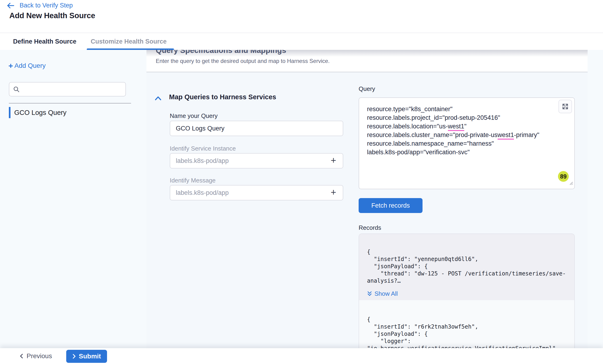  I want to click on record-item: { "insertId": "r6rk2tnah3owf5eh", "jsonP…, so click(467, 332).